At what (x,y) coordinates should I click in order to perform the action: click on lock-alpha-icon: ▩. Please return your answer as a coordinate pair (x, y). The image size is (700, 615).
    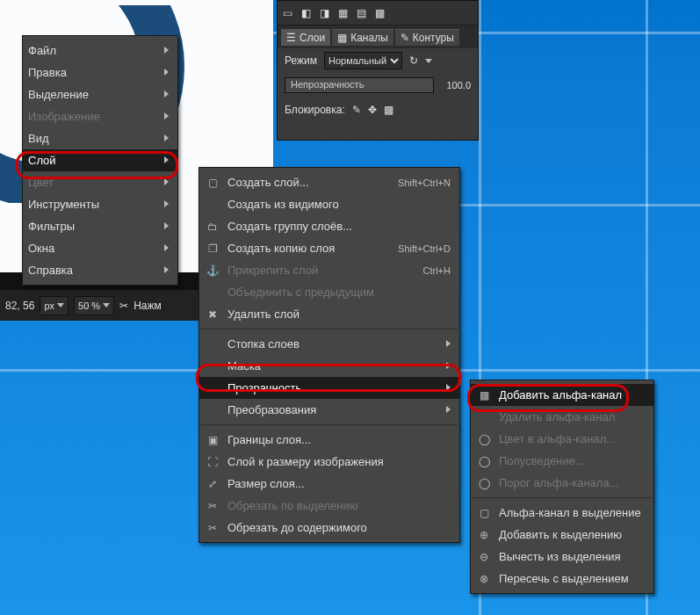
    Looking at the image, I should click on (388, 110).